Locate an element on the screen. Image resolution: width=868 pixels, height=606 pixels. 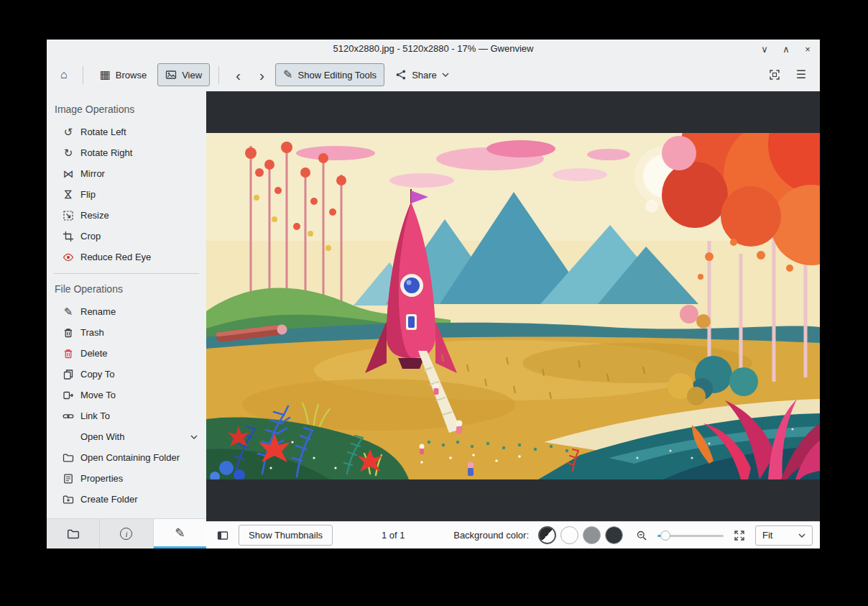
sidebar-item-reduce-red-eye: Reduce Red Eye is located at coordinates (126, 257).